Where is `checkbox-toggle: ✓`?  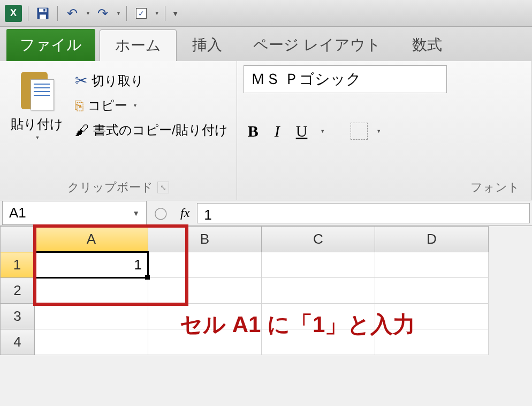 checkbox-toggle: ✓ is located at coordinates (141, 13).